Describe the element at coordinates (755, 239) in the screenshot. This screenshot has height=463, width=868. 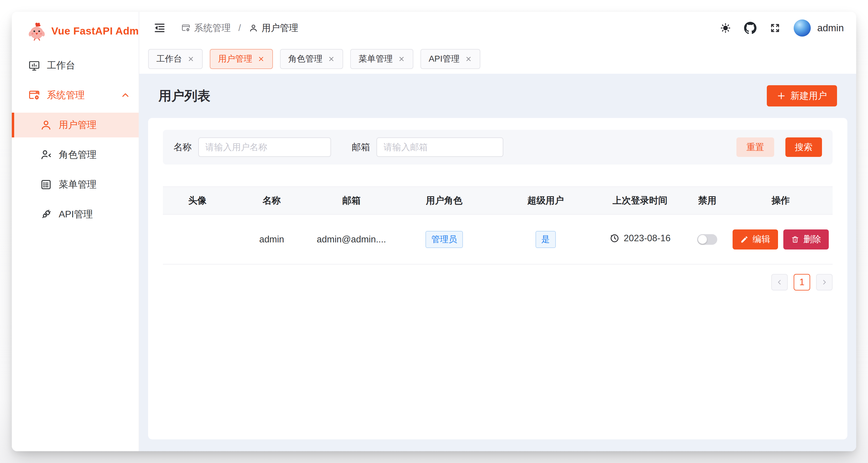
I see `edit-button: 编辑` at that location.